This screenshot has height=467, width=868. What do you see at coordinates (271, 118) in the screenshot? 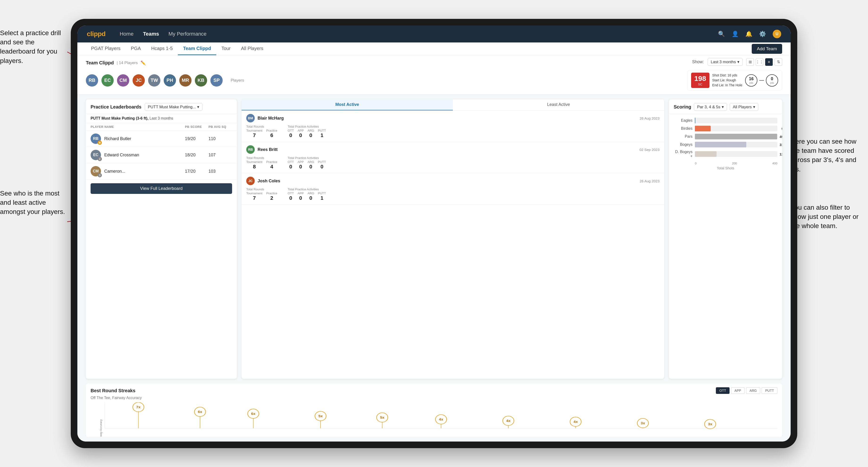
I see `activity-name-blair: Blair McHarg` at bounding box center [271, 118].